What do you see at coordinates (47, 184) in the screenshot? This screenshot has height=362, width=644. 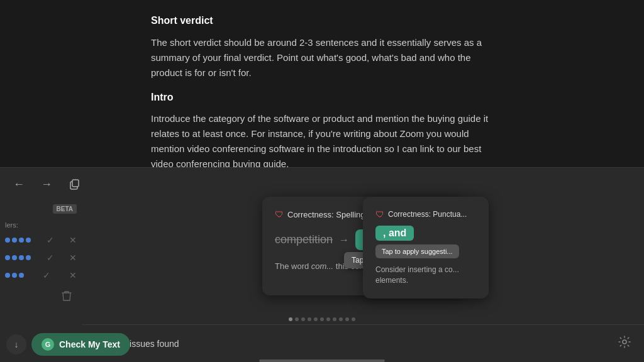 I see `forward-icon: →` at bounding box center [47, 184].